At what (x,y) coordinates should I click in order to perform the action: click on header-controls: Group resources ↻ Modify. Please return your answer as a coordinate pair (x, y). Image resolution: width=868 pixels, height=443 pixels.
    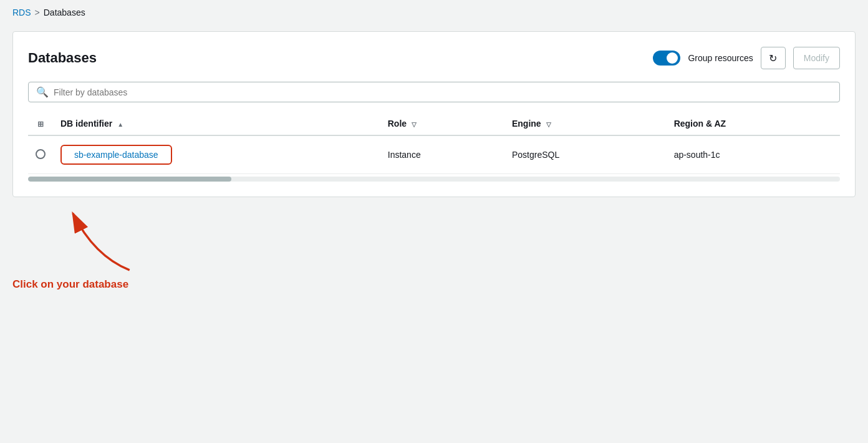
    Looking at the image, I should click on (746, 58).